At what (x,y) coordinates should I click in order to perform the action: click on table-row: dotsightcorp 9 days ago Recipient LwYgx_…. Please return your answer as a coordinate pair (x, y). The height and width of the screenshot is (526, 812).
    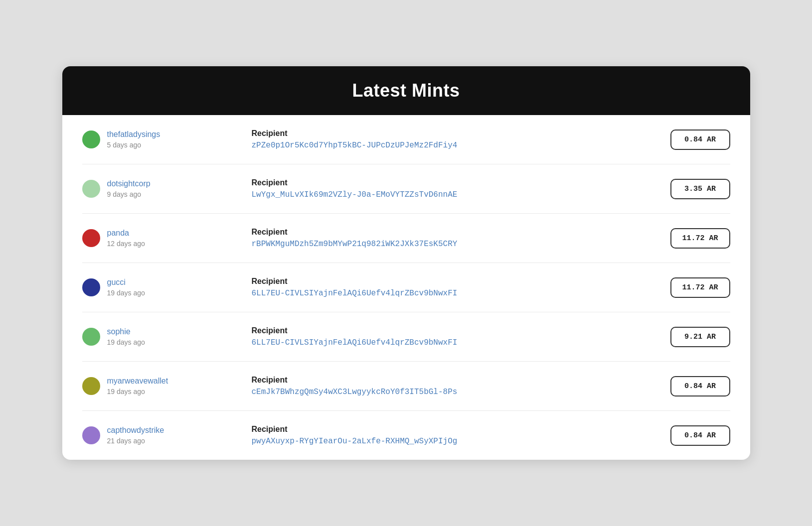
    Looking at the image, I should click on (406, 189).